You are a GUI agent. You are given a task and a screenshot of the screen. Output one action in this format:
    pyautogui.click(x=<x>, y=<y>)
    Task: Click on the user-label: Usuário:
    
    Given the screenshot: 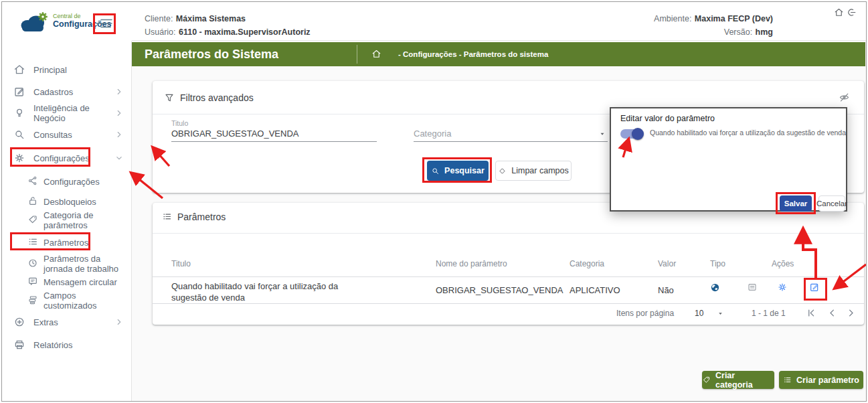 What is the action you would take?
    pyautogui.click(x=161, y=32)
    